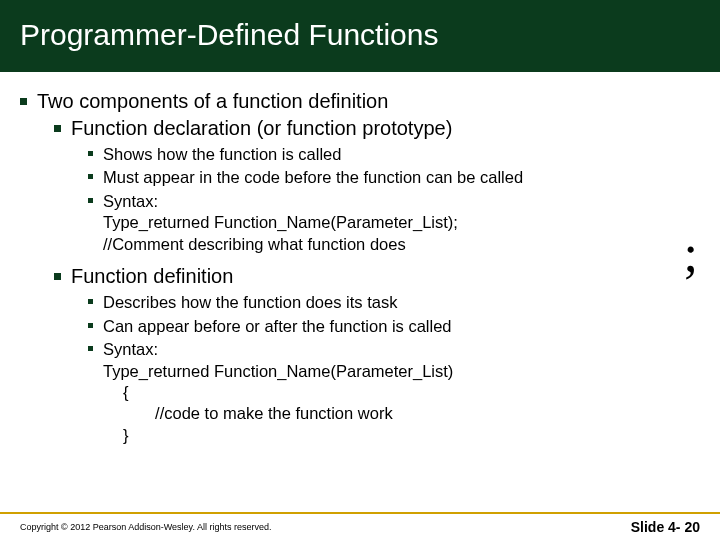  I want to click on def-syntax-label: Syntax:, so click(278, 350).